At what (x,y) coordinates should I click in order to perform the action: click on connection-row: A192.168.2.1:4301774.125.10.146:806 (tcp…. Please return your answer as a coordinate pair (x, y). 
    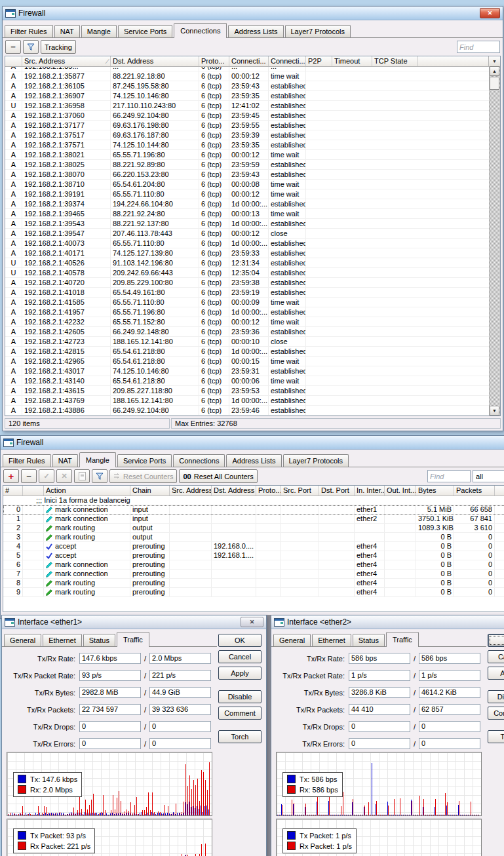
    Looking at the image, I should click on (248, 371).